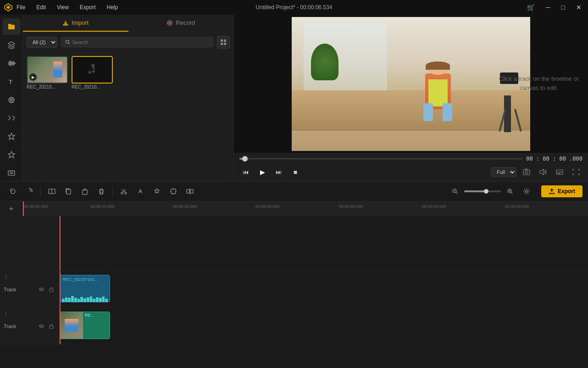 This screenshot has width=588, height=368. What do you see at coordinates (21, 7) in the screenshot?
I see `menu-file: File` at bounding box center [21, 7].